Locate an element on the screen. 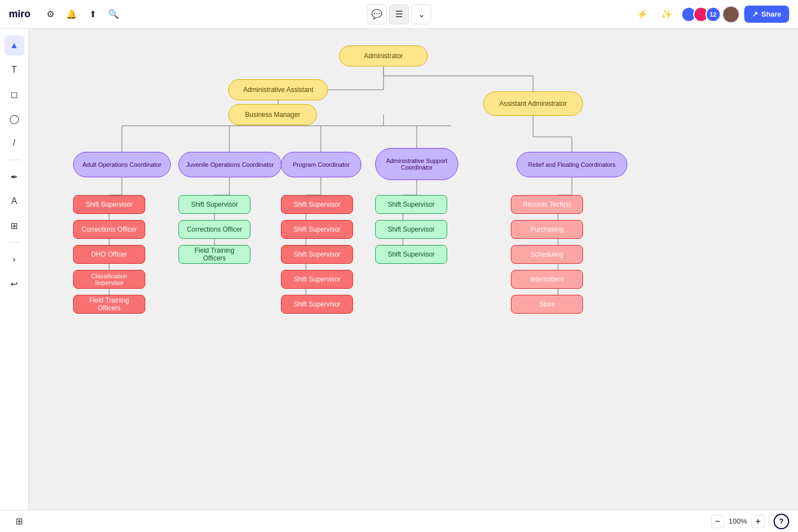 The width and height of the screenshot is (798, 532). connector-tool: / is located at coordinates (14, 143).